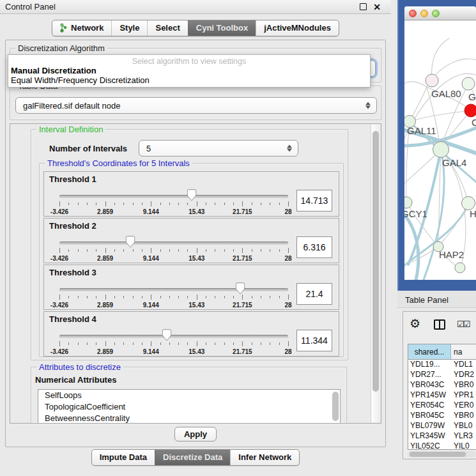 This screenshot has height=476, width=476. I want to click on thresholds-group-title: Threshold's Coordinates for 5 Intervals, so click(119, 164).